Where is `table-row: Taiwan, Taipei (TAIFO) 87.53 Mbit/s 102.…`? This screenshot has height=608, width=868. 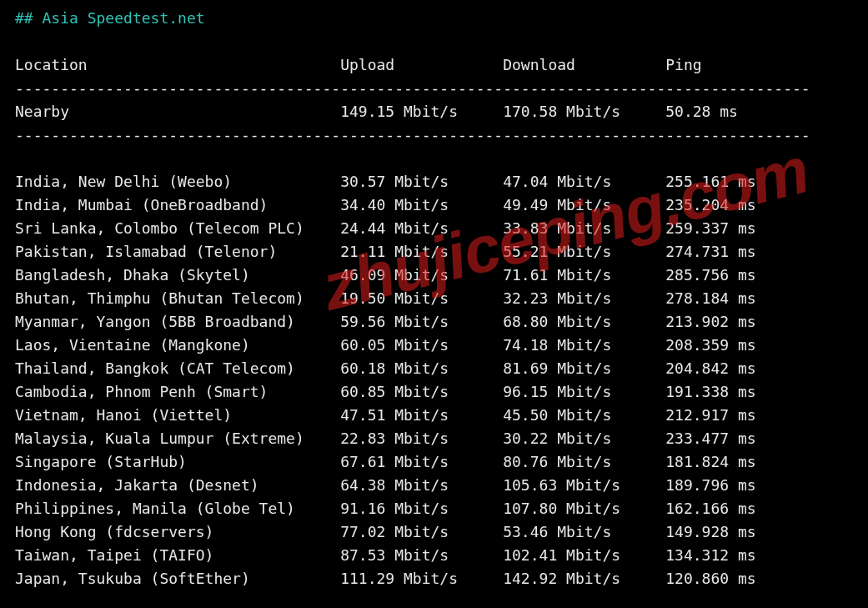 table-row: Taiwan, Taipei (TAIFO) 87.53 Mbit/s 102.… is located at coordinates (385, 555).